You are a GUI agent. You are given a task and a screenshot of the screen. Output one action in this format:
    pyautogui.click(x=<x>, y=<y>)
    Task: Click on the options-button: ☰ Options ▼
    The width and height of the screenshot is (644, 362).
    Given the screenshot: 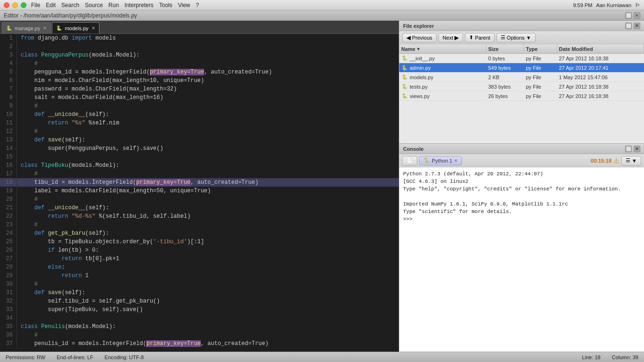 What is the action you would take?
    pyautogui.click(x=516, y=38)
    